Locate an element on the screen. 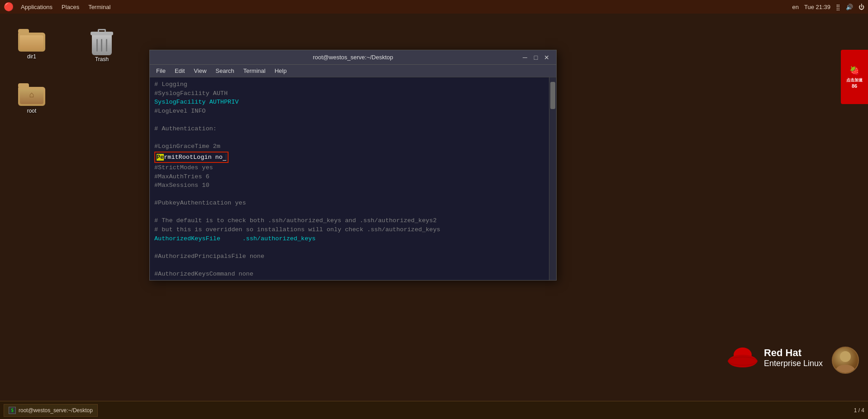 The height and width of the screenshot is (419, 868). side-badge: 🍓 点击加速 86 is located at coordinates (854, 77).